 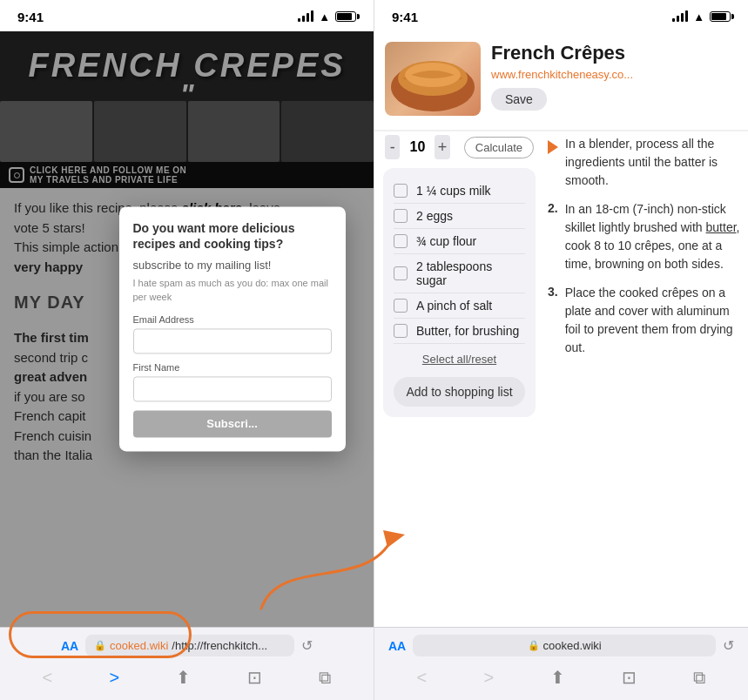 I want to click on left-status-icons: ▲, so click(x=327, y=17).